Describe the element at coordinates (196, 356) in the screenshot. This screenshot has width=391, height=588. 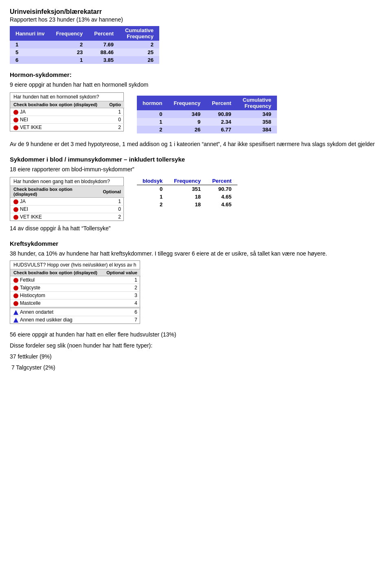
I see `summary-line-3: 37 fettkuler (9%)` at that location.